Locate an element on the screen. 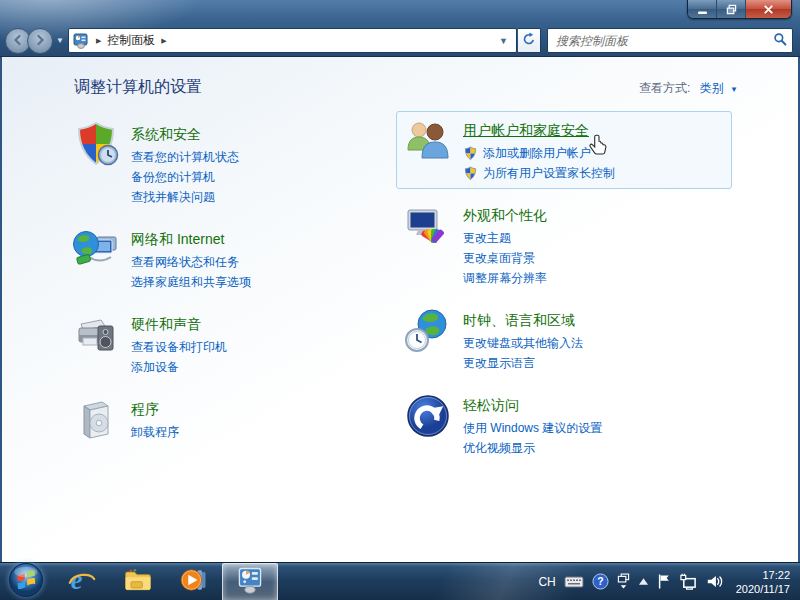 This screenshot has height=600, width=800. category-item: 外观和个性化更改主题更改桌面背景调整屏幕分辨率 is located at coordinates (564, 245).